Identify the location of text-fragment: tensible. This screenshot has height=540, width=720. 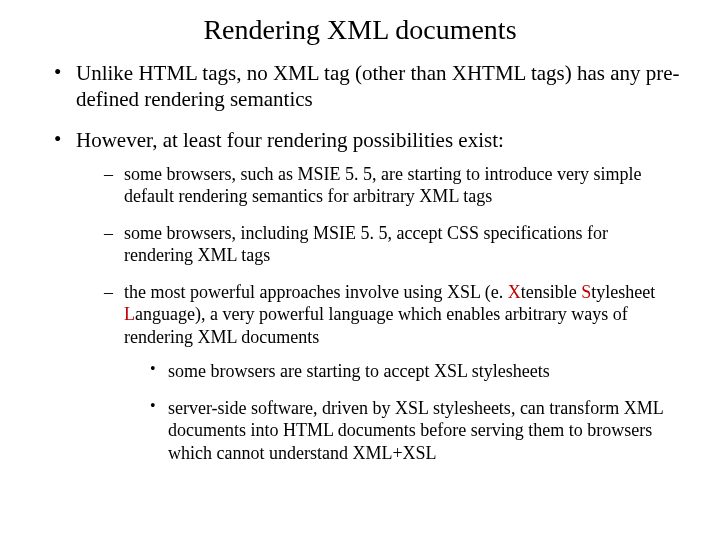
(552, 292).